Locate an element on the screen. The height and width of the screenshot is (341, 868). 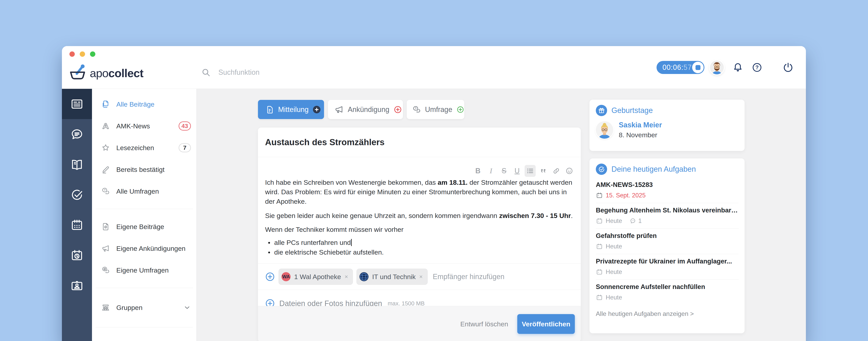
show-all-tasks-link: Alle heutigen Aufgaben anzeigen > is located at coordinates (667, 314).